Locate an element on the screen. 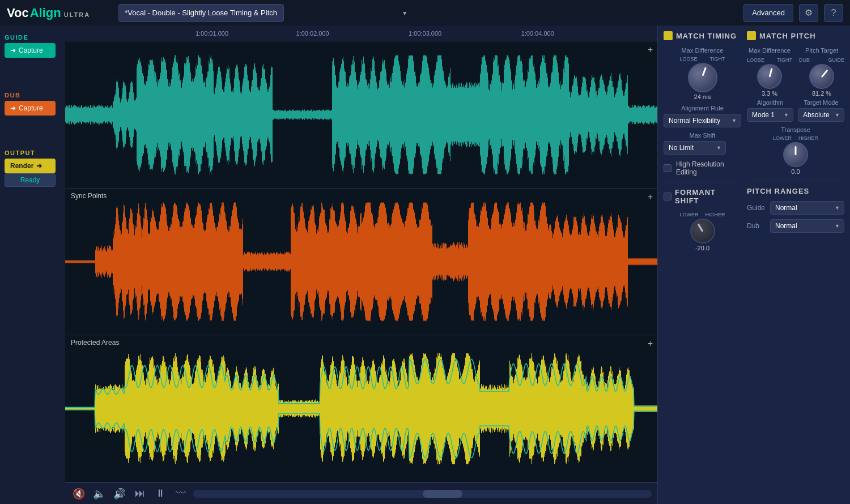 The height and width of the screenshot is (504, 850). mp-maxdiff-knob-container: Max Difference LOOSE TIGHT 3.3 % is located at coordinates (770, 72).